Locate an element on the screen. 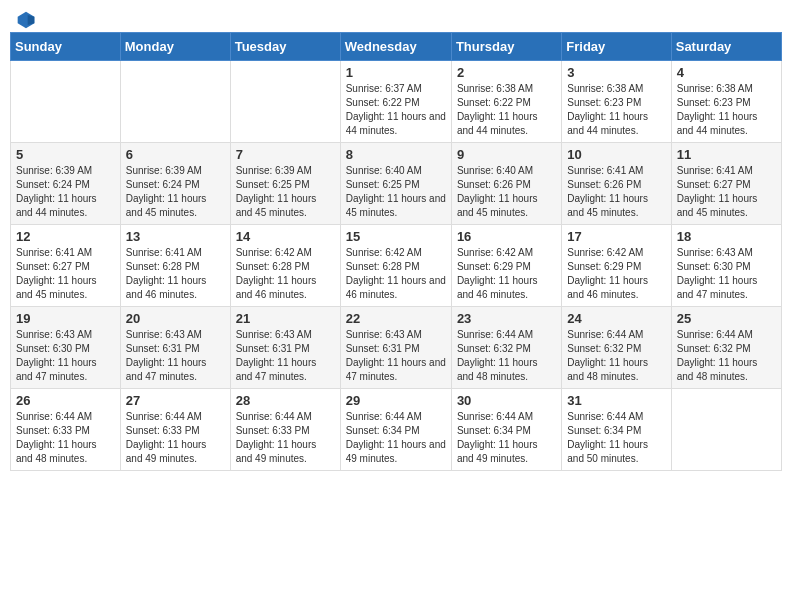  calendar-cell: 1 Sunrise: 6:37 AMSunset: 6:22 PMDayligh… is located at coordinates (396, 102).